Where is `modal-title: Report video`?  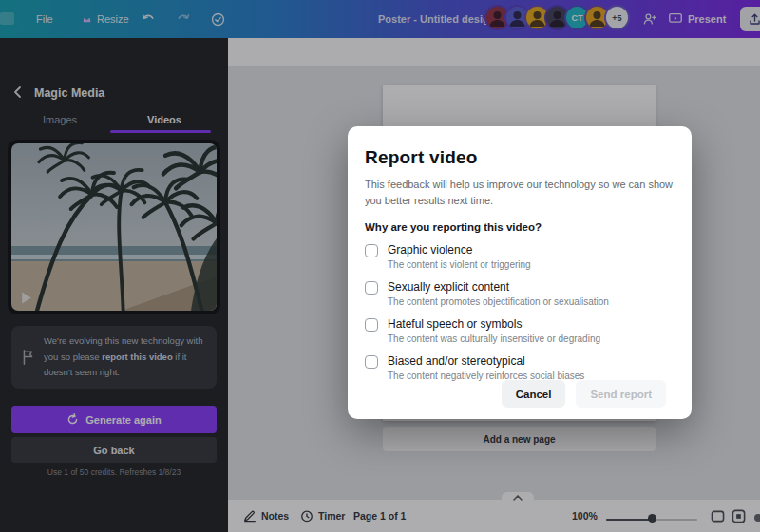
modal-title: Report video is located at coordinates (520, 158).